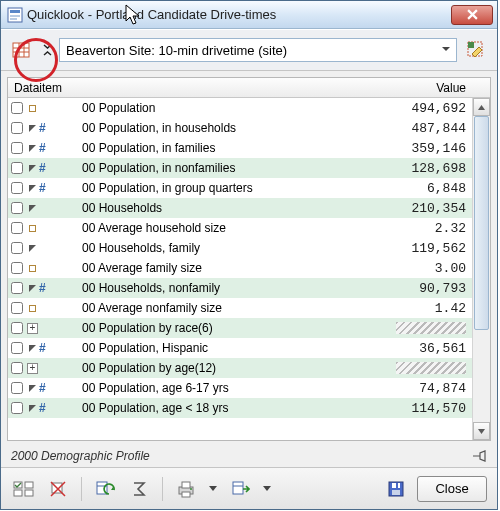  Describe the element at coordinates (232, 408) in the screenshot. I see `row-label: 00 Population, age < 18 yrs` at that location.